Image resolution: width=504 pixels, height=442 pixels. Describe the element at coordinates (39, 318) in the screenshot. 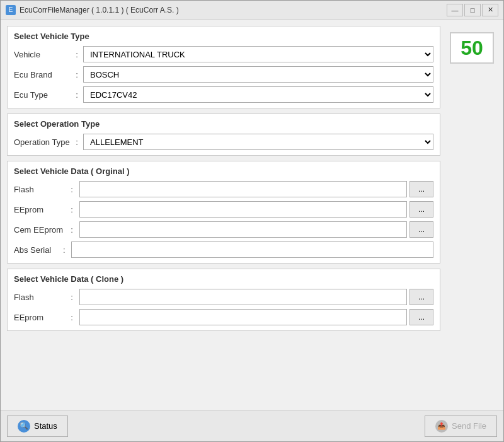

I see `clone-eeprom-label: EEprom` at that location.